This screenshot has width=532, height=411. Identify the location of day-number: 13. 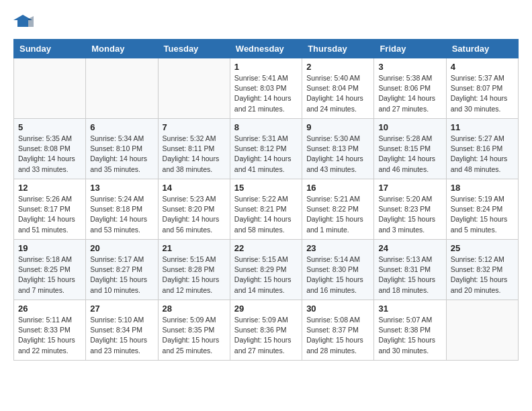
(122, 188).